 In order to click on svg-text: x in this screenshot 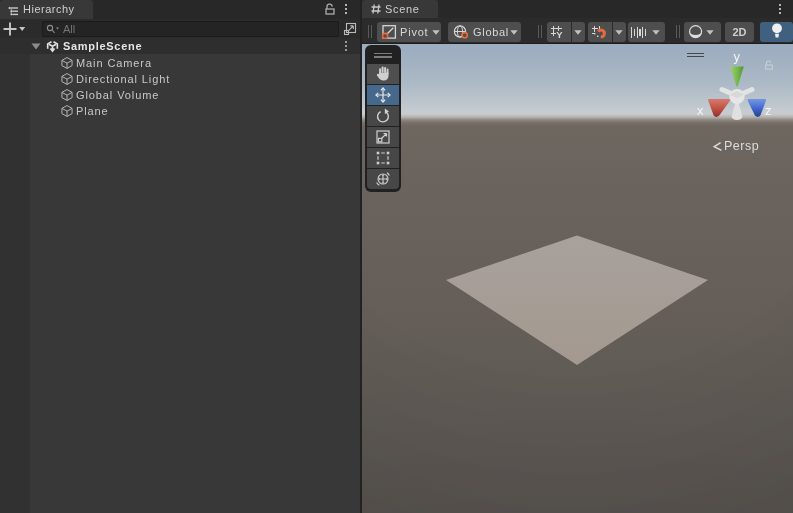, I will do `click(700, 110)`.